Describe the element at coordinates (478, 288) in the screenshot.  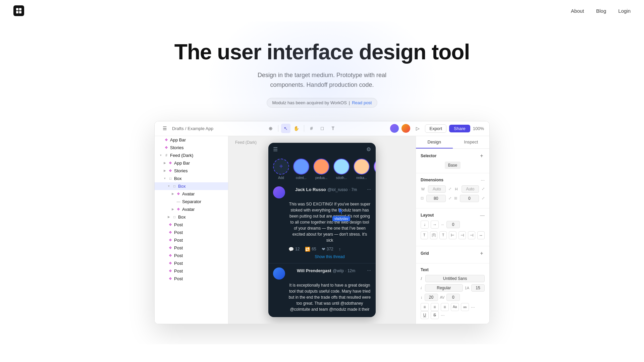
I see `font-size-field: 15` at that location.